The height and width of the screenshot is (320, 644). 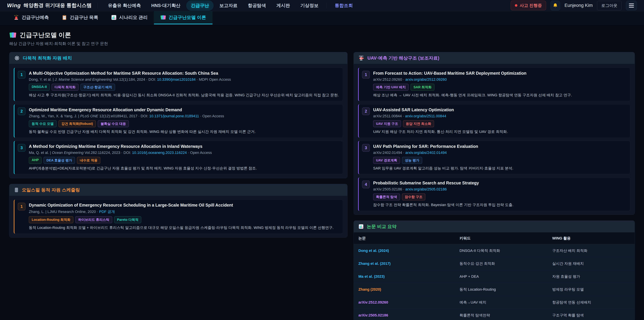 I want to click on nav-item-aerial-search: 항공탐색, so click(x=257, y=6).